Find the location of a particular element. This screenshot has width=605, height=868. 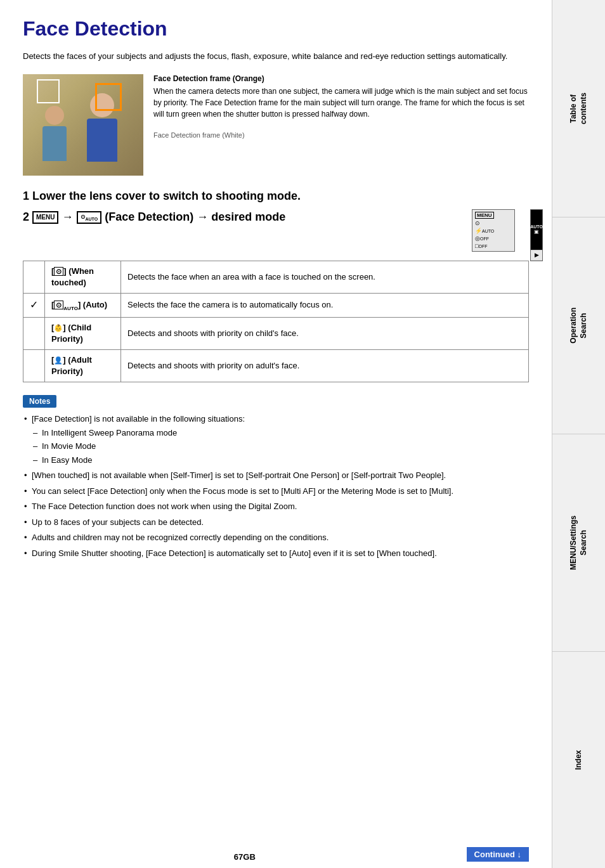

menu-row-4: ◎OFF is located at coordinates (493, 238).